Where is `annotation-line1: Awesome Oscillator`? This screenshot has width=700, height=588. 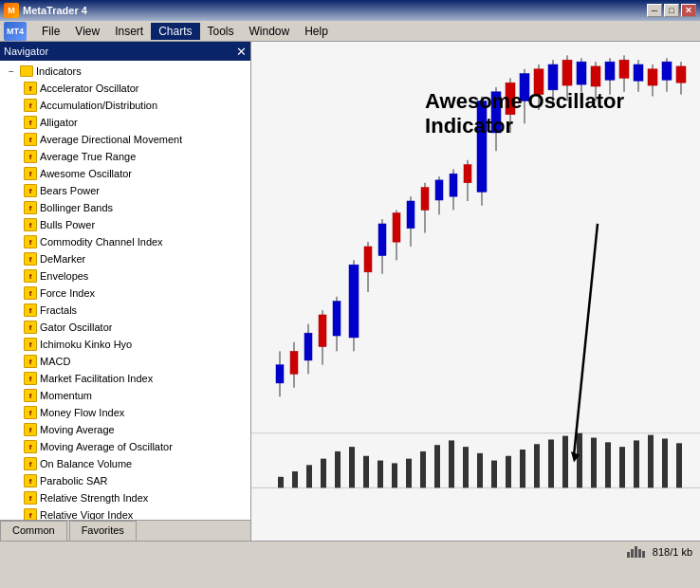
annotation-line1: Awesome Oscillator is located at coordinates (525, 101).